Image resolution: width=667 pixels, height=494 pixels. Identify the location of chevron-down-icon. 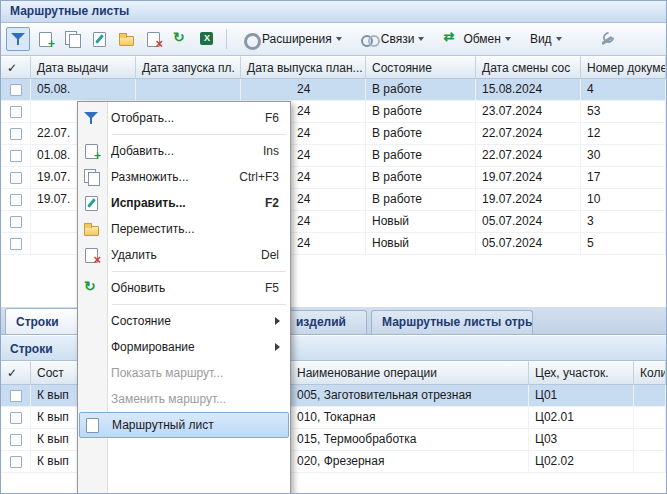
(559, 39).